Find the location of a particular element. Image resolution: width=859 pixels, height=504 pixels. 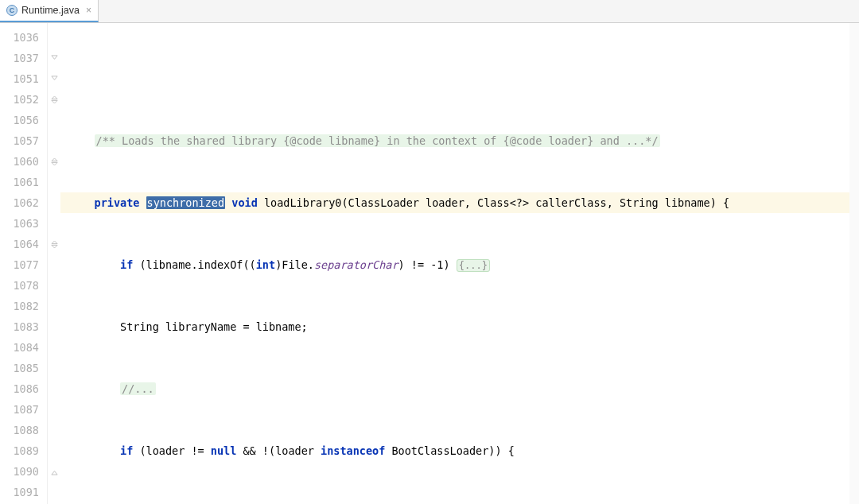

line-number: 1090 is located at coordinates (19, 471).